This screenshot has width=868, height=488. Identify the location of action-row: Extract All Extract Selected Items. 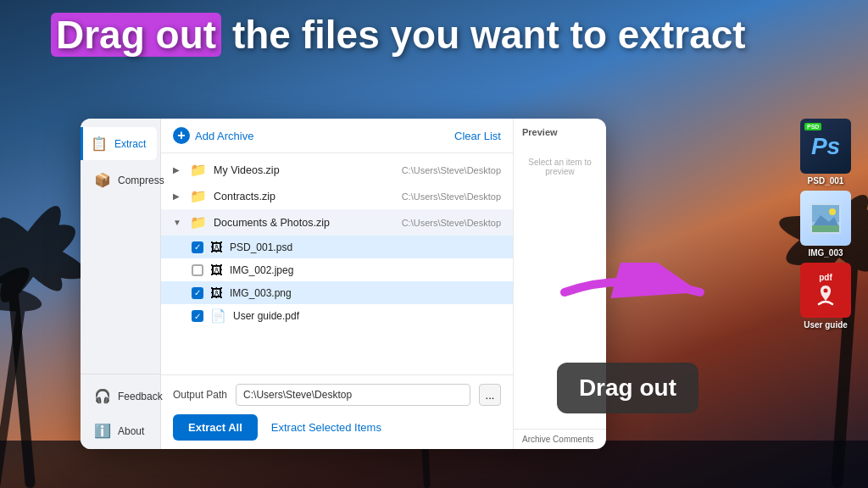
(337, 427).